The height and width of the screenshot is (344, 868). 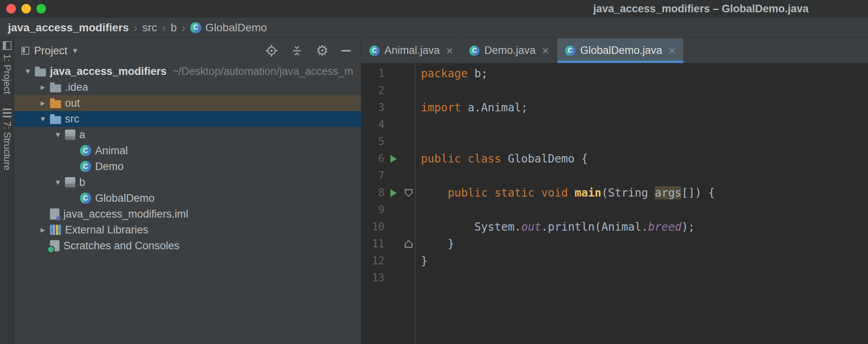 I want to click on tree-item: Scratches and Consoles, so click(x=188, y=246).